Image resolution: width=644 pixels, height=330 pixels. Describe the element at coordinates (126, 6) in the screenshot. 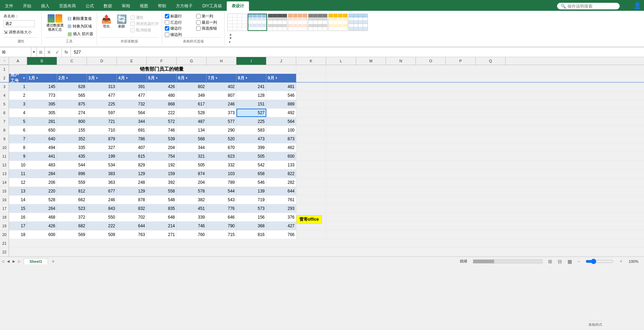

I see `tab-review: 审阅` at that location.